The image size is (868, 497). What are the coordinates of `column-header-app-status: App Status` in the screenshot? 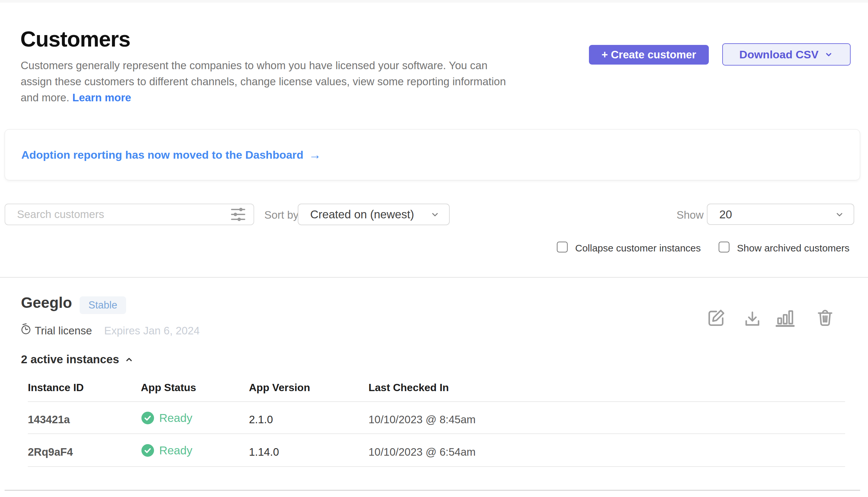 It's located at (168, 388).